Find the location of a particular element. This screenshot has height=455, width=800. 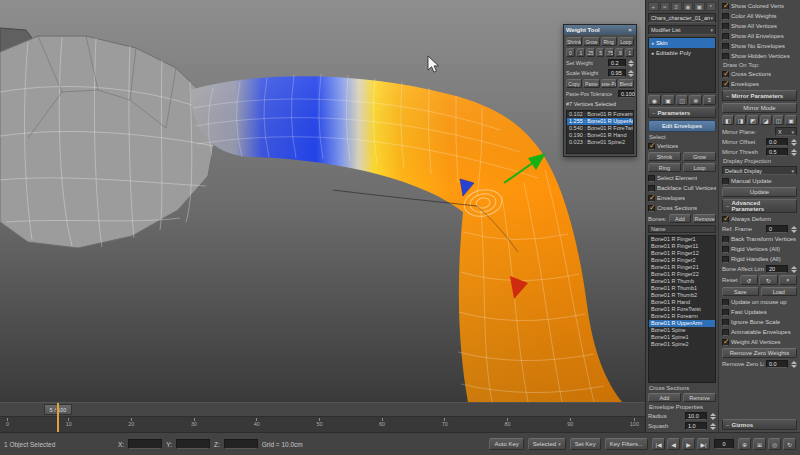

bone-list-item: Bone01 R Finger21 is located at coordinates (682, 268).